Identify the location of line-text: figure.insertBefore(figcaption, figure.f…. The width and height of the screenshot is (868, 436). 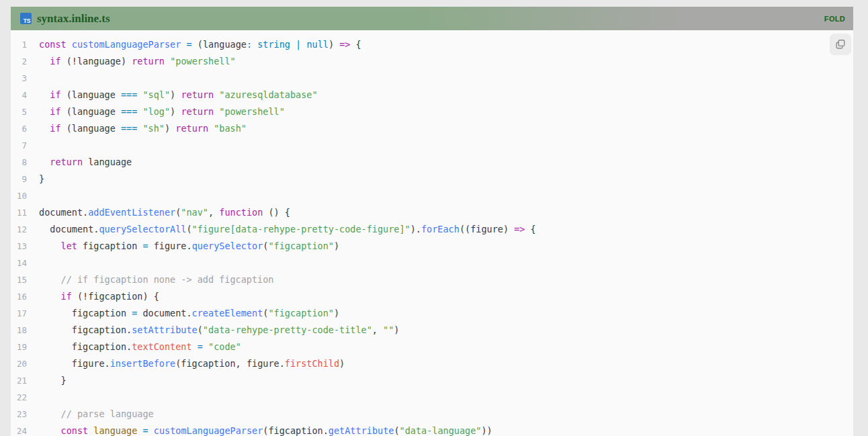
(192, 364).